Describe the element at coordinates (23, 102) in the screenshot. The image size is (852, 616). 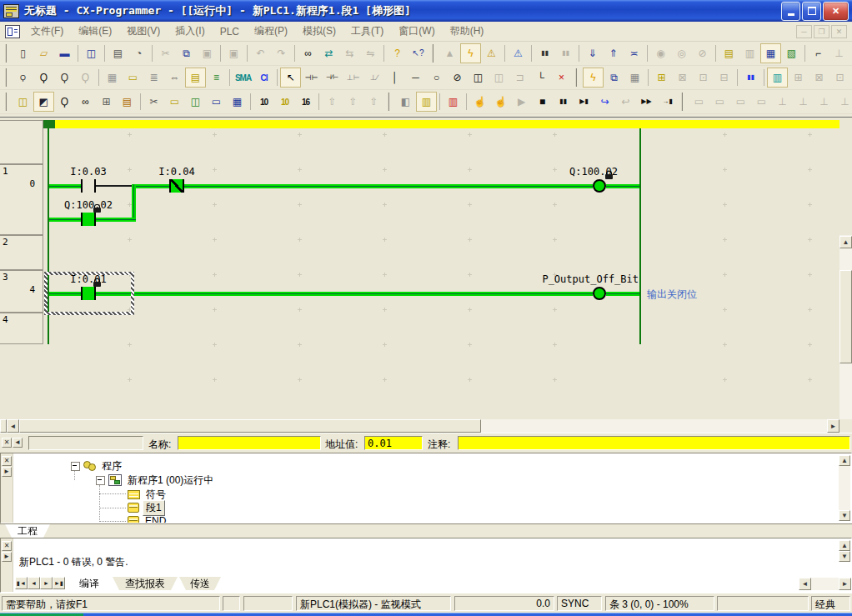
I see `project-window-button: ◫` at that location.